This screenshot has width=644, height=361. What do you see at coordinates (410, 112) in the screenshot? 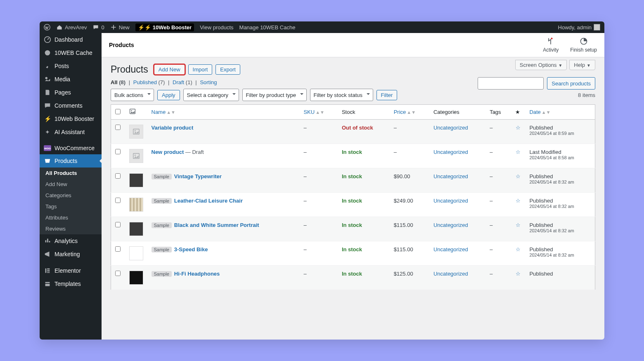
I see `col-price: Price▲▼` at bounding box center [410, 112].